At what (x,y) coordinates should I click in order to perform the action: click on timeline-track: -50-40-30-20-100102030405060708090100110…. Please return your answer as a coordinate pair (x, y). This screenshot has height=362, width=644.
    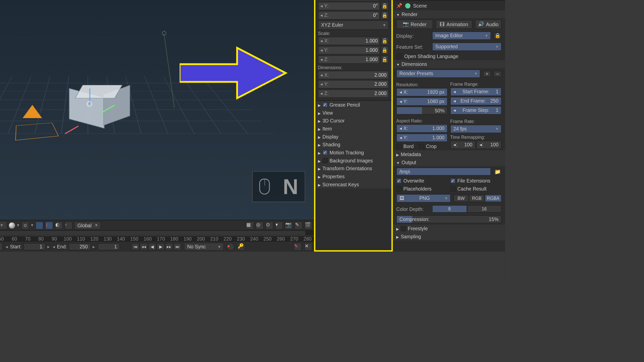
    Looking at the image, I should click on (157, 236).